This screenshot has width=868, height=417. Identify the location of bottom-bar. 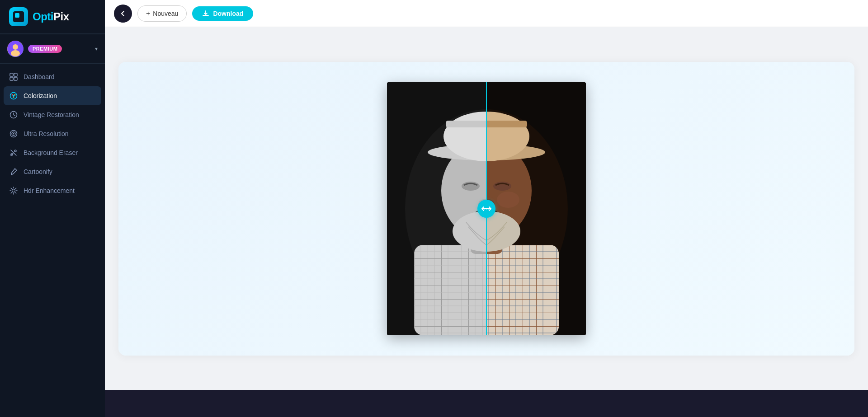
(486, 403).